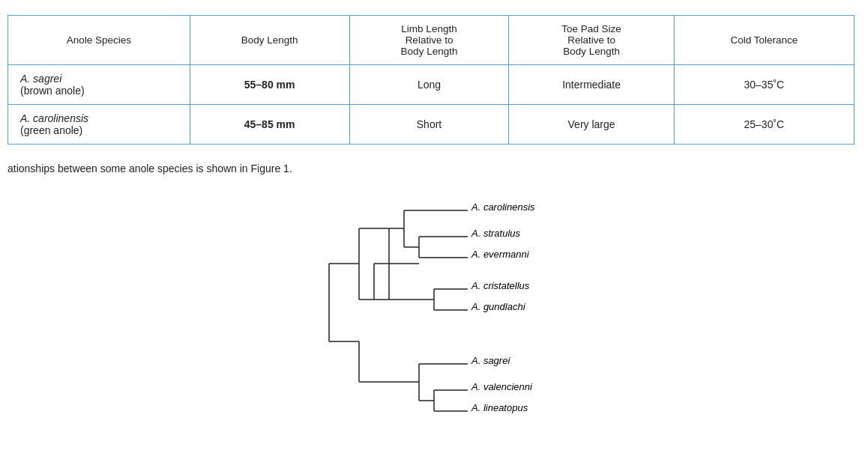 The height and width of the screenshot is (474, 868). What do you see at coordinates (764, 124) in the screenshot?
I see `cold-tolerance-2: 25–30˚C` at bounding box center [764, 124].